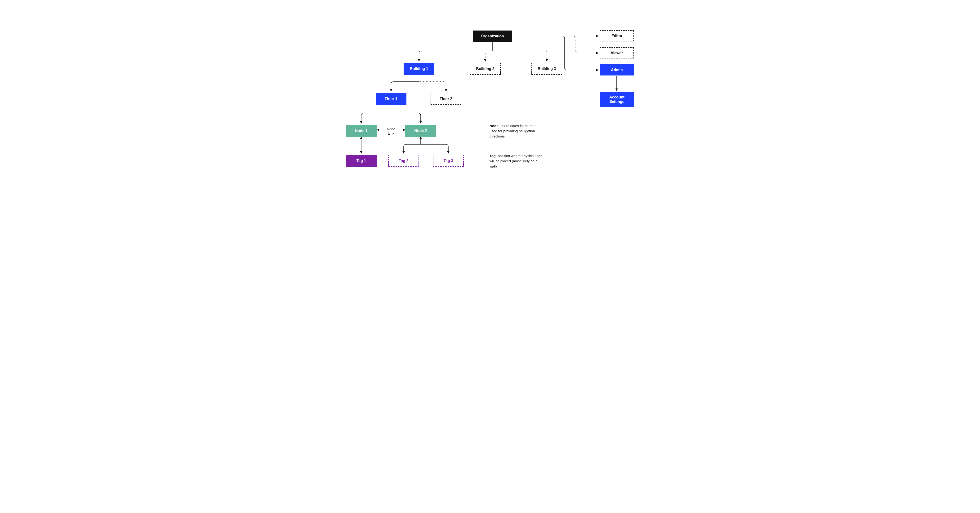  What do you see at coordinates (391, 99) in the screenshot?
I see `node-label: Floor 1` at bounding box center [391, 99].